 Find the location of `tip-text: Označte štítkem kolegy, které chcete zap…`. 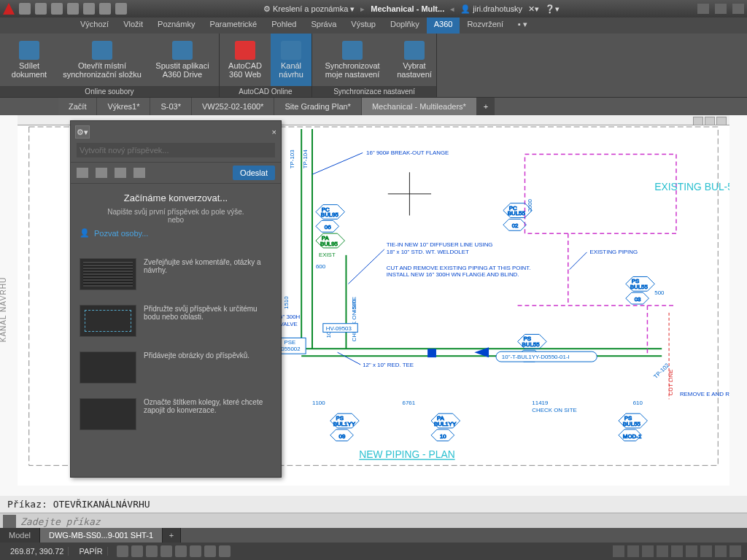

tip-text: Označte štítkem kolegy, které chcete zap… is located at coordinates (208, 414).